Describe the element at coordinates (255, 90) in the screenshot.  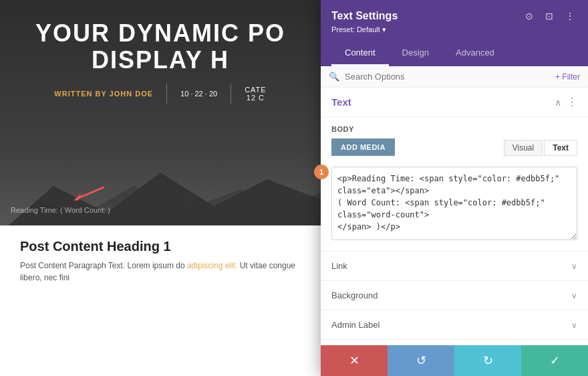
I see `category-label: CATE` at that location.